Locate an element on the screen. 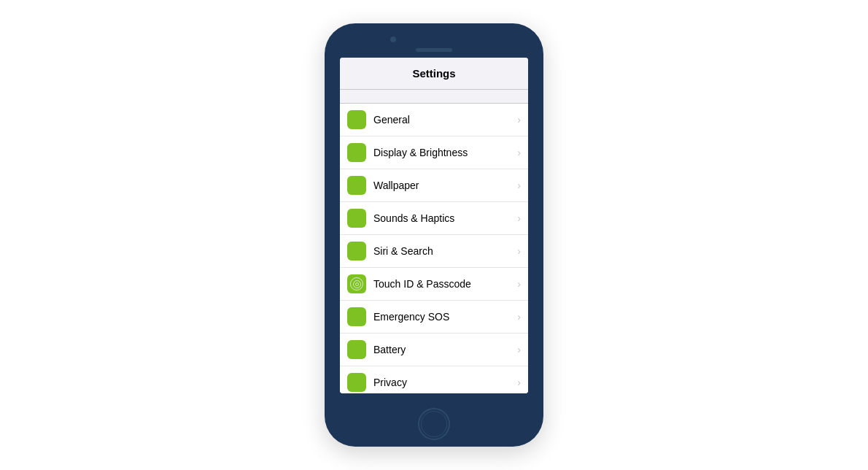  phone-speaker is located at coordinates (434, 50).